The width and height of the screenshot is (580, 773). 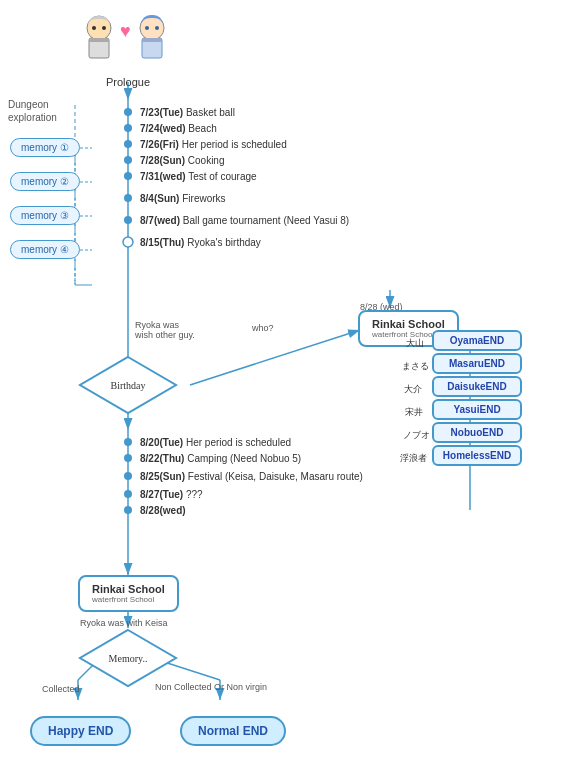 I want to click on timeline-item-3: 7/26(Fri) Her period is scheduled, so click(x=214, y=144).